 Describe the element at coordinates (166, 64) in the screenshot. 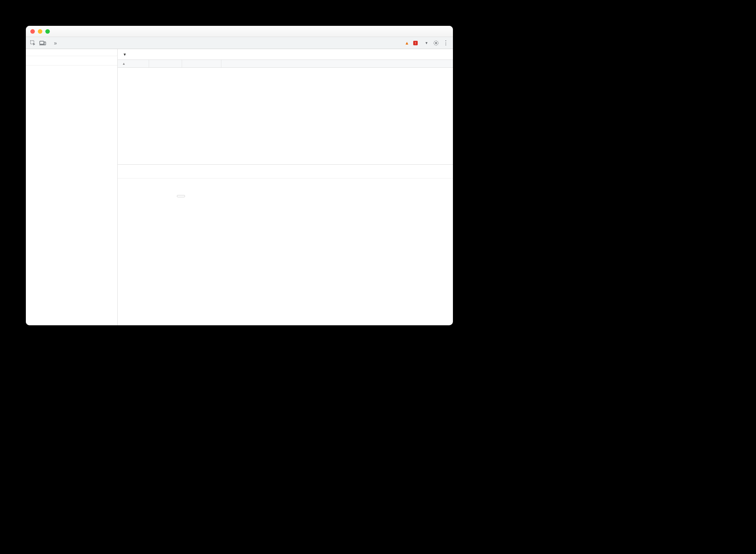

I see `col-action` at that location.